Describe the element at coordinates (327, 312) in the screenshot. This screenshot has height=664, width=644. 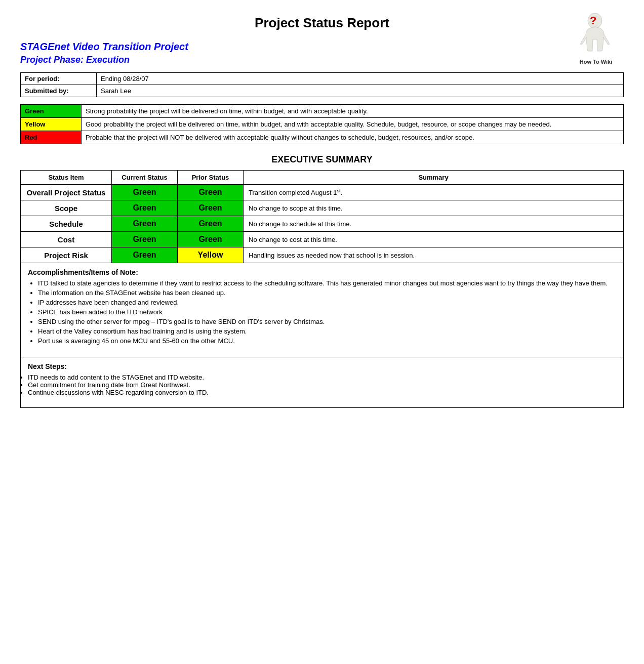
I see `list-item: SPICE has been added to the ITD network` at that location.